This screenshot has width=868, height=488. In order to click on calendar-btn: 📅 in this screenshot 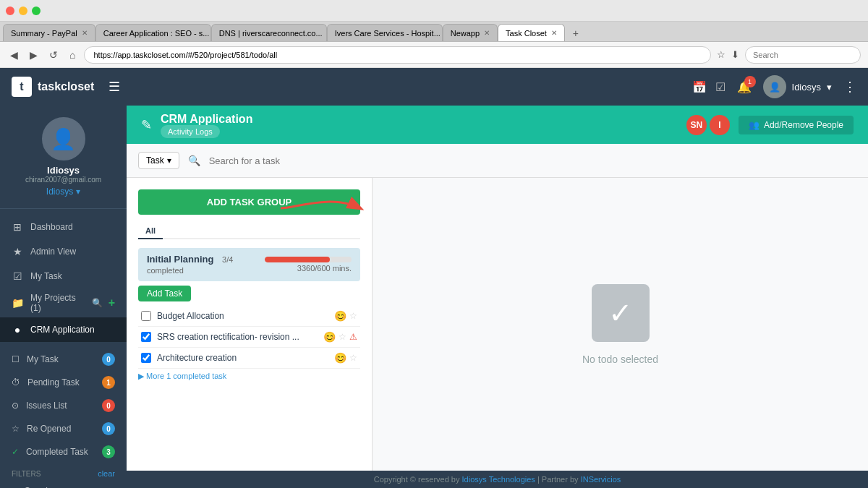, I will do `click(699, 87)`.